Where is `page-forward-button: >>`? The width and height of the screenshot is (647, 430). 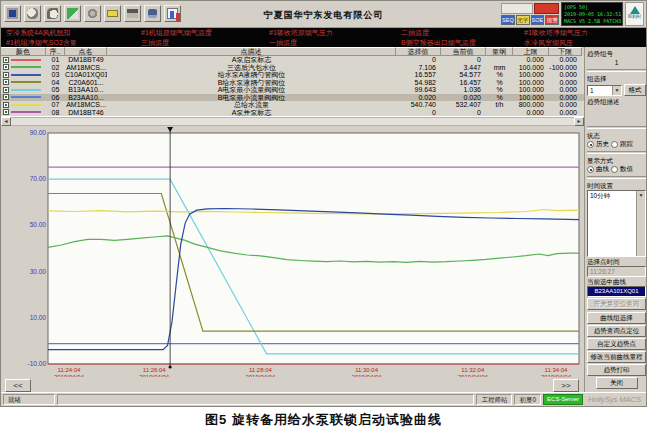 page-forward-button: >> is located at coordinates (566, 386).